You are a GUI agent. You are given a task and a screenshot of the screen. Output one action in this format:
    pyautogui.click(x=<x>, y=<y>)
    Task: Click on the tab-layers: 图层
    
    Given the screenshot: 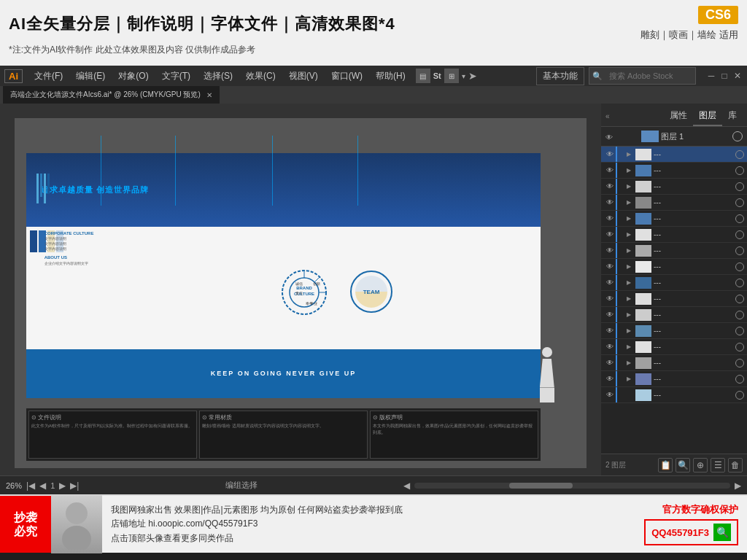 What is the action you would take?
    pyautogui.click(x=708, y=117)
    